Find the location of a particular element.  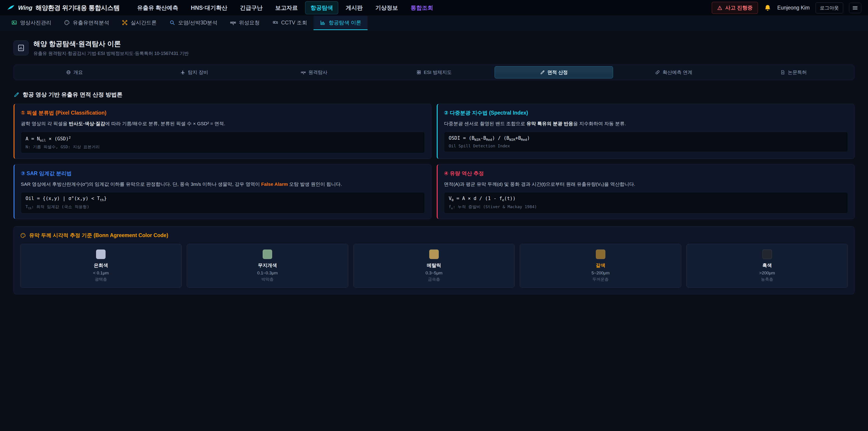

top-nav-item: 긴급구난 is located at coordinates (251, 8).